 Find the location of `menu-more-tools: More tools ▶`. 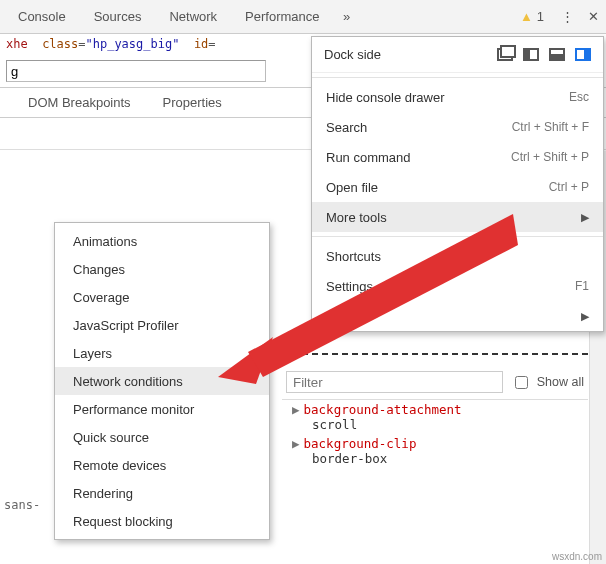

menu-more-tools: More tools ▶ is located at coordinates (458, 217).